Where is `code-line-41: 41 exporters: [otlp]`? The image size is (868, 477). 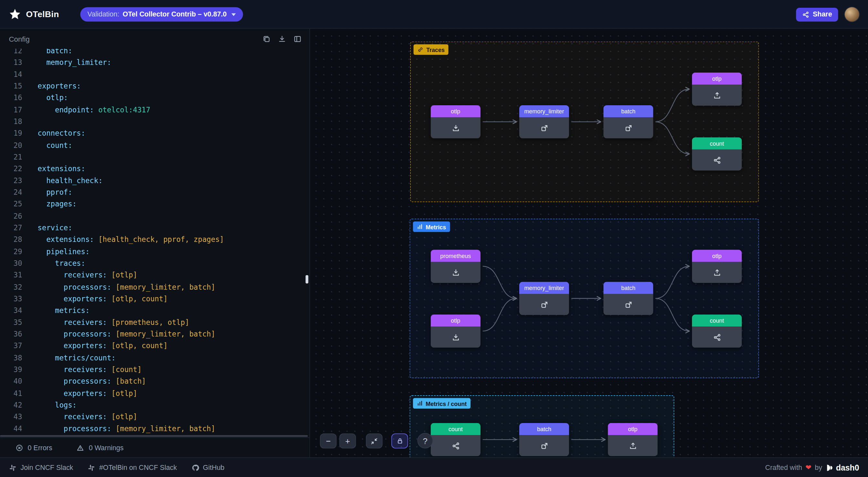
code-line-41: 41 exporters: [otlp] is located at coordinates (155, 393).